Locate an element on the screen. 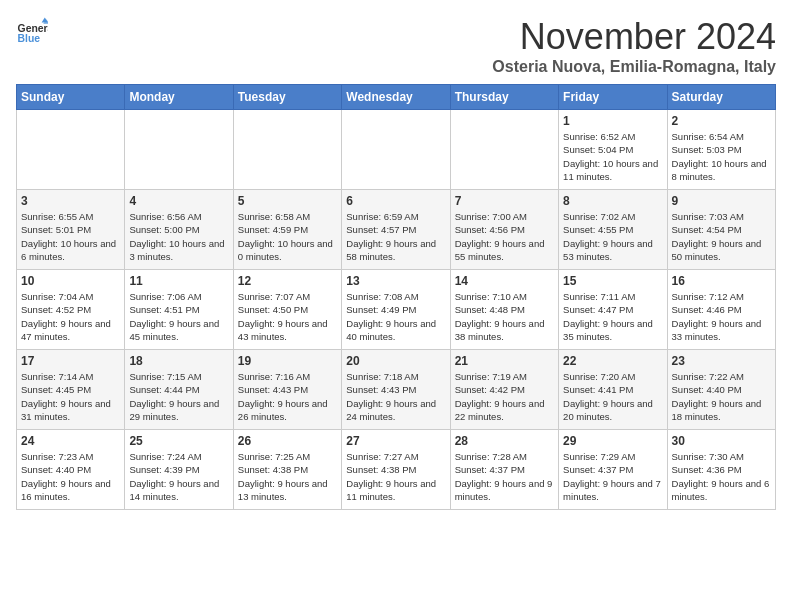  weekday-header: Sunday is located at coordinates (71, 98).